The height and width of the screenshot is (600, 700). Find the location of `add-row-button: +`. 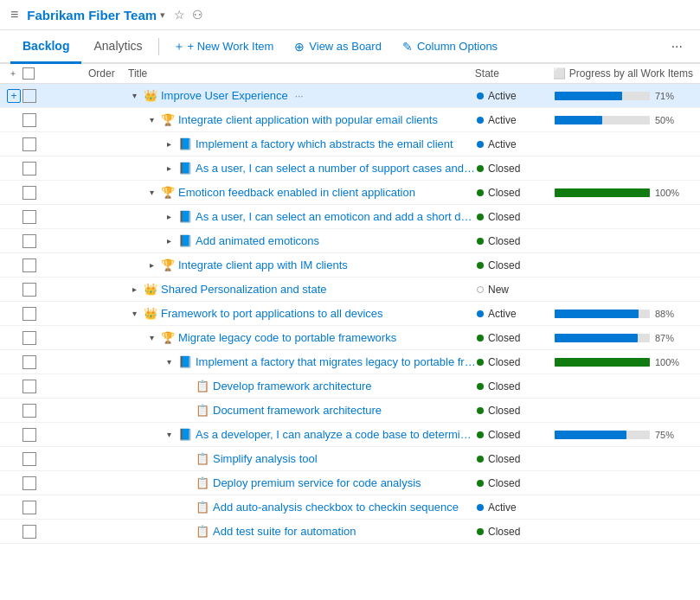

add-row-button: + is located at coordinates (14, 96).